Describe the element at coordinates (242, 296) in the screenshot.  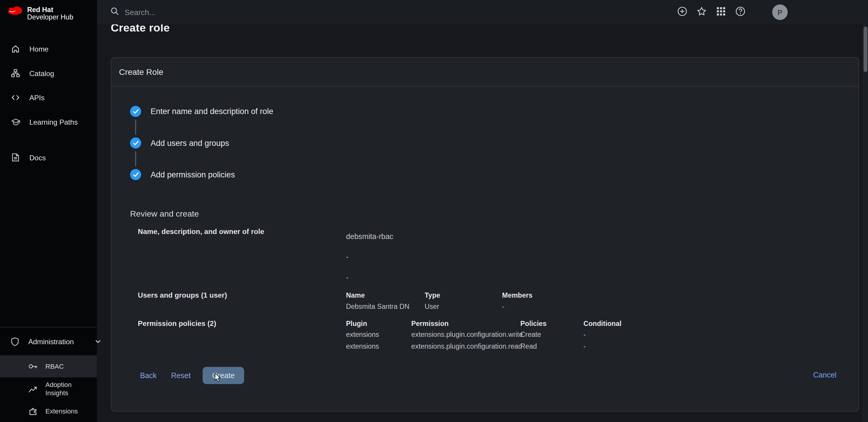
I see `review-section-label: Users and groups (1 user)` at that location.